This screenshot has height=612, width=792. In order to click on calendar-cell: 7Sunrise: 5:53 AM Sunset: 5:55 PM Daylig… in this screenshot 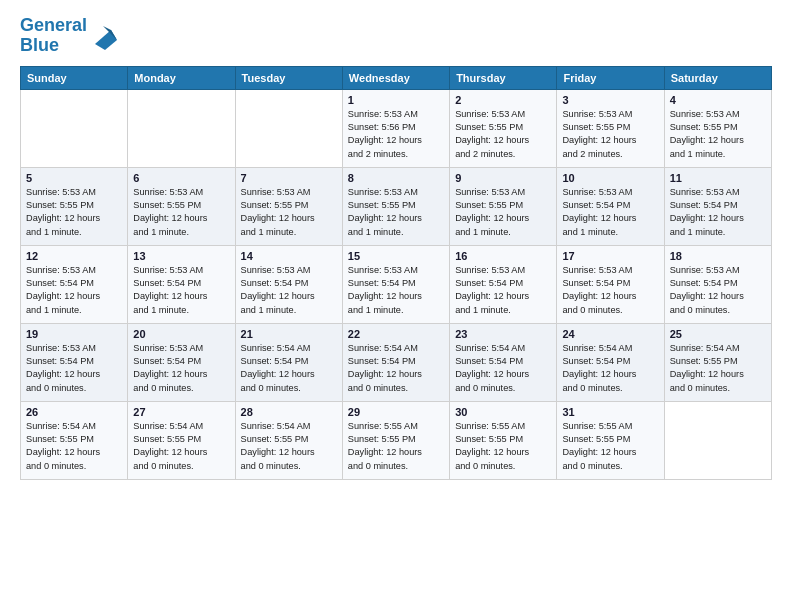, I will do `click(288, 206)`.